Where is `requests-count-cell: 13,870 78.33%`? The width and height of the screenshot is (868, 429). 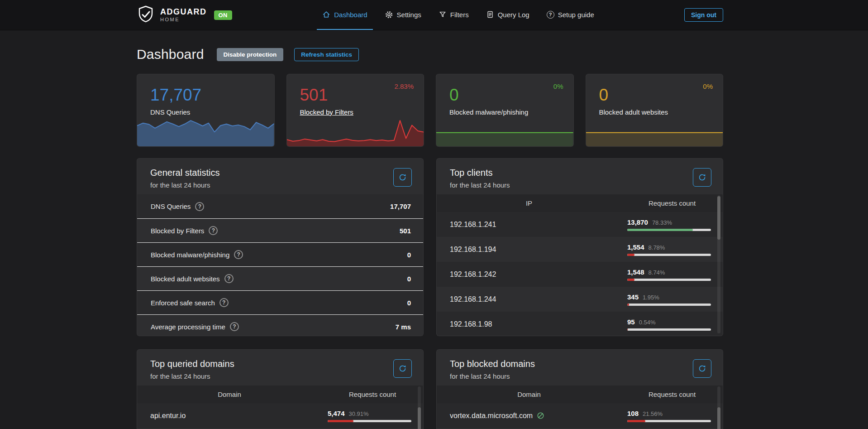 requests-count-cell: 13,870 78.33% is located at coordinates (672, 225).